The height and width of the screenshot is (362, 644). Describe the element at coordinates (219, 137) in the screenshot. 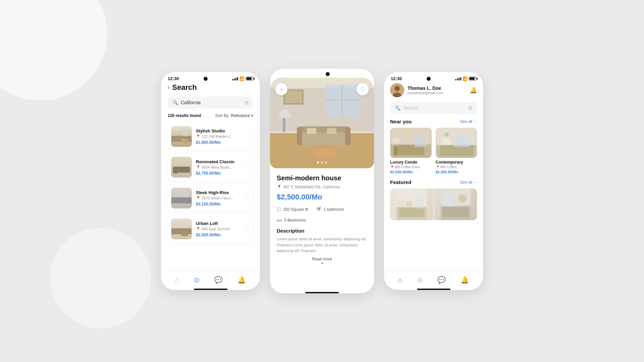

I see `property-info-0: Stylish Studio 📍 122 Old Maiden L... $1,…` at that location.